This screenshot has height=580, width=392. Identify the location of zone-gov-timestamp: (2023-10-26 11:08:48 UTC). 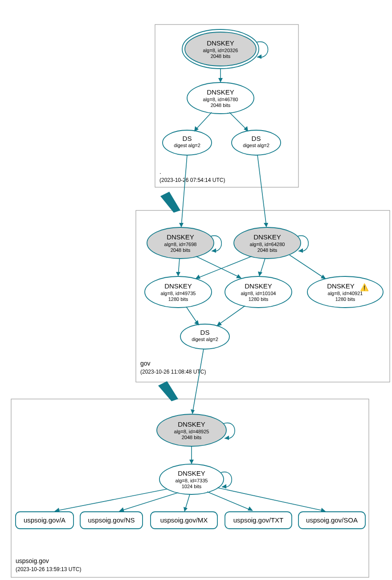
(173, 372).